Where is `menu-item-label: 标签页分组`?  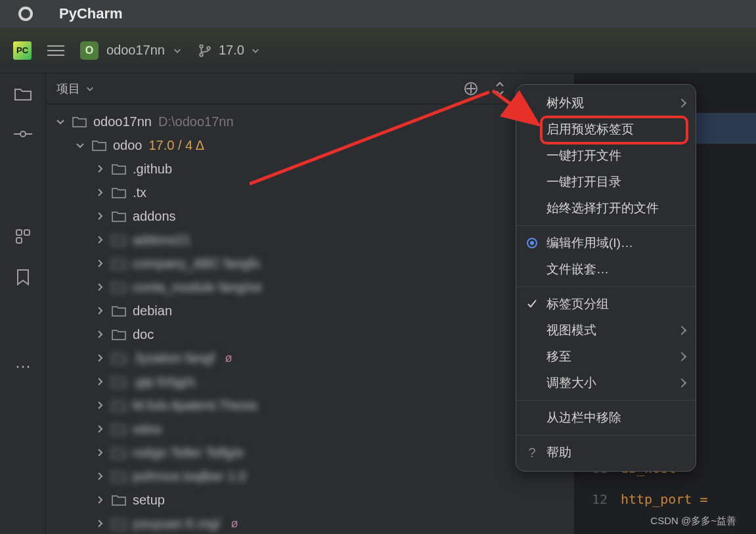
menu-item-label: 标签页分组 is located at coordinates (578, 304).